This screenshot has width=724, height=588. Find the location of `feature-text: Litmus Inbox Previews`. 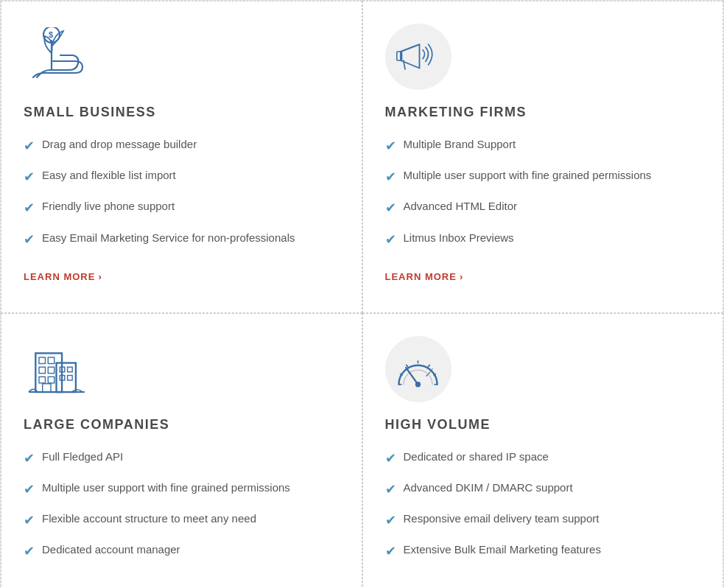

feature-text: Litmus Inbox Previews is located at coordinates (459, 237).